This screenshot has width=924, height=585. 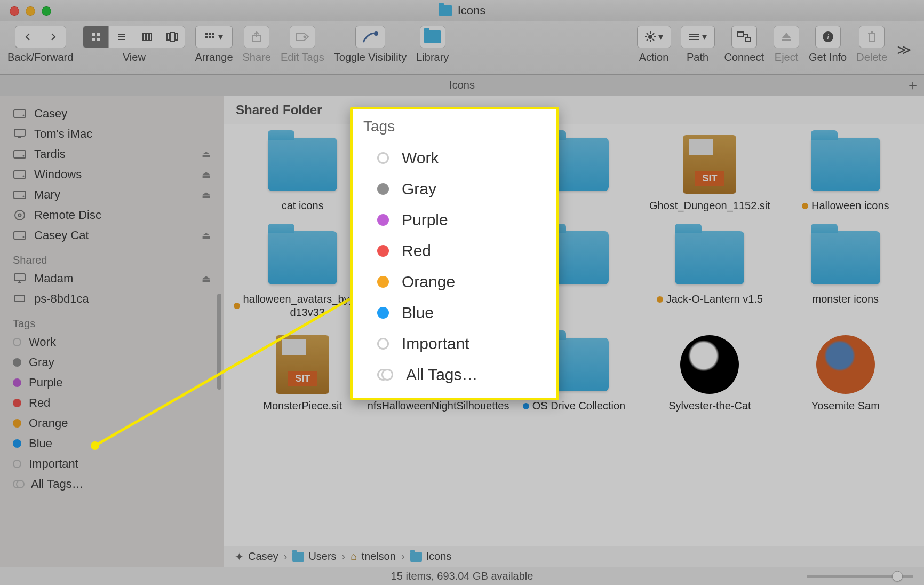 What do you see at coordinates (112, 114) in the screenshot?
I see `sidebar-device-item: Casey` at bounding box center [112, 114].